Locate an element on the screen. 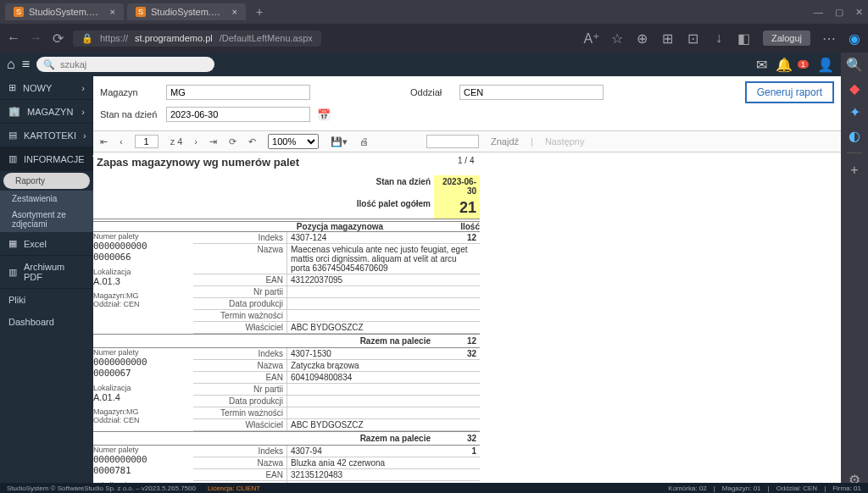  calendar-icon: 📅 is located at coordinates (324, 115).